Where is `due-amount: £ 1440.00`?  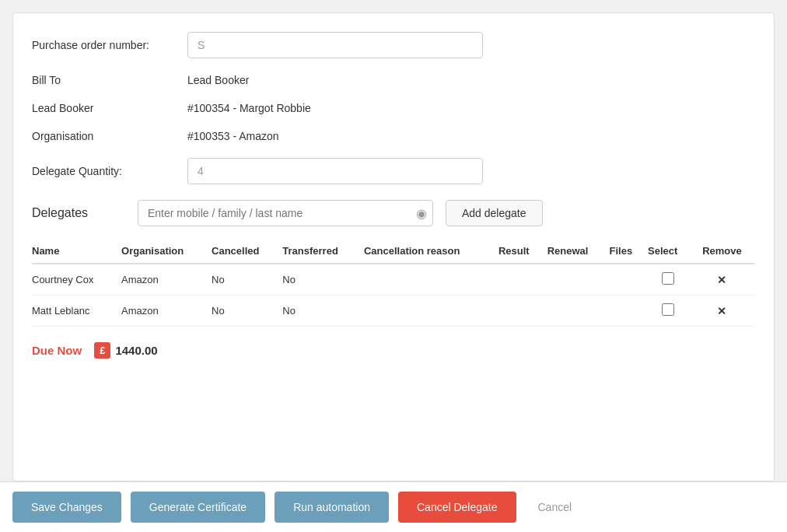
due-amount: £ 1440.00 is located at coordinates (126, 350).